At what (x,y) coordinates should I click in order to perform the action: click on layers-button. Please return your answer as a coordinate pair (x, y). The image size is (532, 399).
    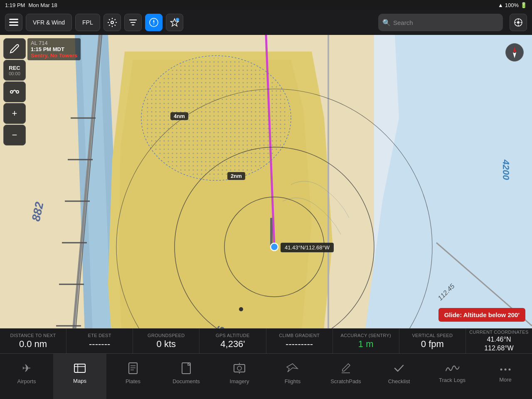
    Looking at the image, I should click on (14, 22).